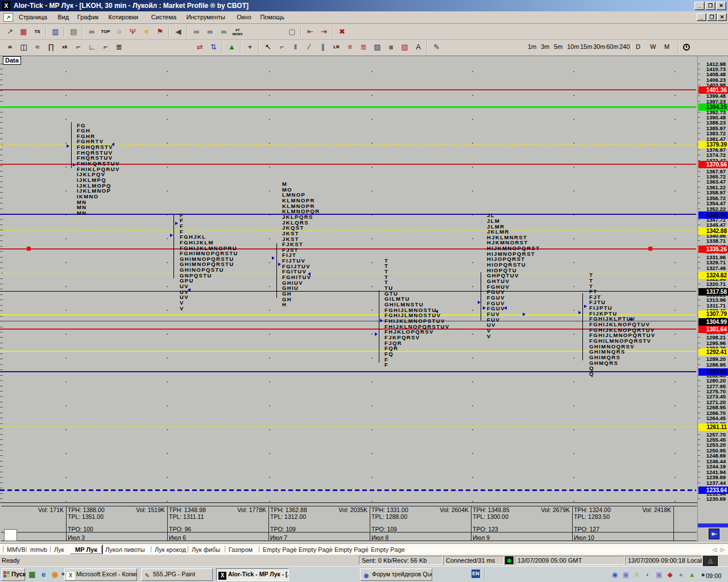 This screenshot has width=728, height=582. I want to click on menu-Котировки: Котировки, so click(124, 17).